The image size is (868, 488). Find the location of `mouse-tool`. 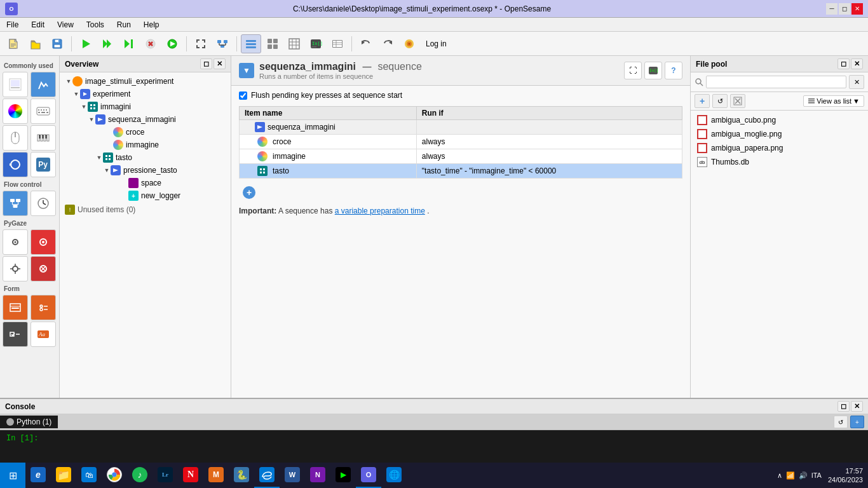

mouse-tool is located at coordinates (15, 138).